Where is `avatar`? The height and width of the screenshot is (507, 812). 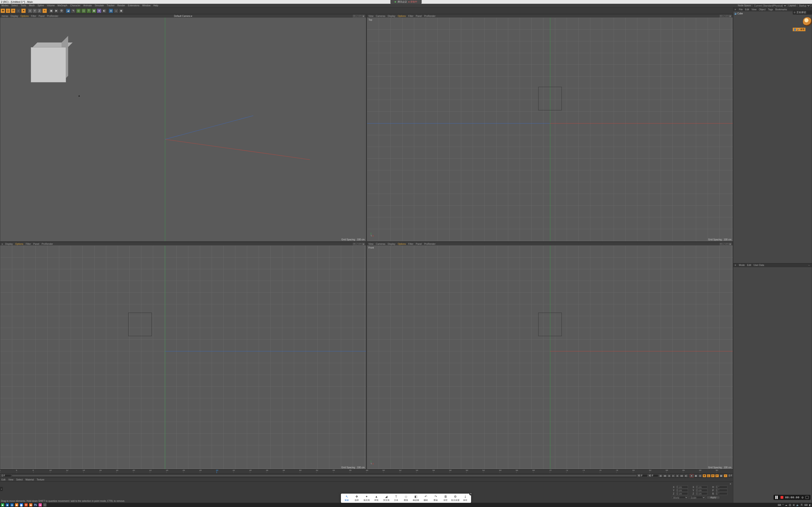 avatar is located at coordinates (807, 21).